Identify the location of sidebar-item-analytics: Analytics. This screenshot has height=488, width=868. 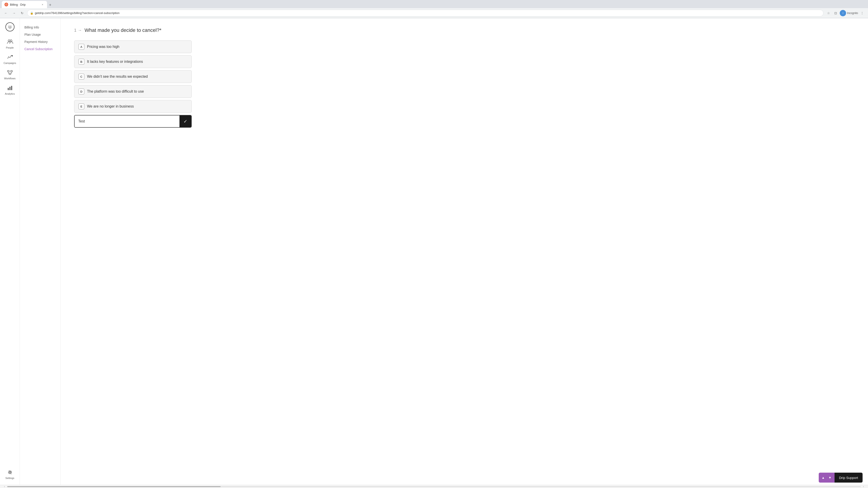
(10, 90).